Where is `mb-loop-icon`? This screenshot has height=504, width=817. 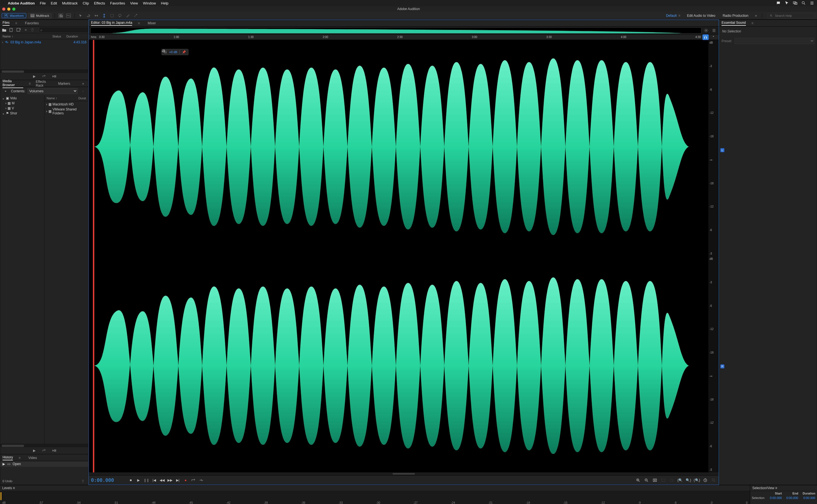
mb-loop-icon is located at coordinates (44, 451).